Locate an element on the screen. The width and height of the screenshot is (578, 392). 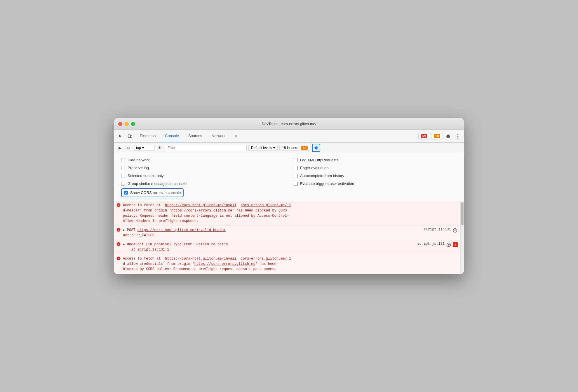
entry-3-link: script.js:131:1 is located at coordinates (153, 250).